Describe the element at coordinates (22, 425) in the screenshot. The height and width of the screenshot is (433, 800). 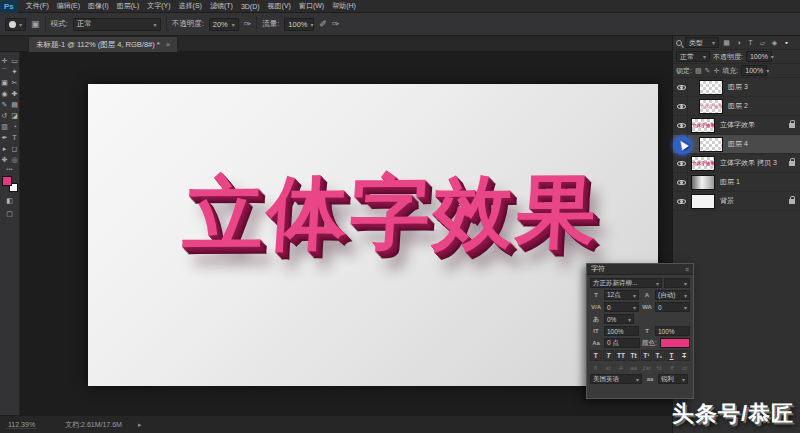
I see `zoom-level-field: 112.39%` at that location.